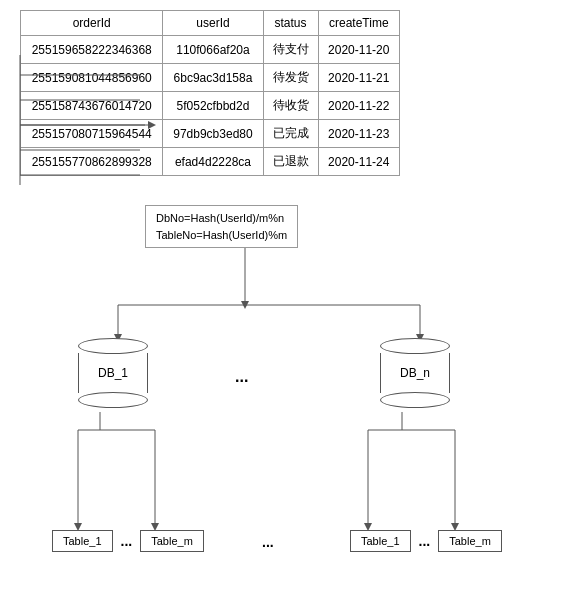  I want to click on dbn-group: DB_n, so click(415, 373).